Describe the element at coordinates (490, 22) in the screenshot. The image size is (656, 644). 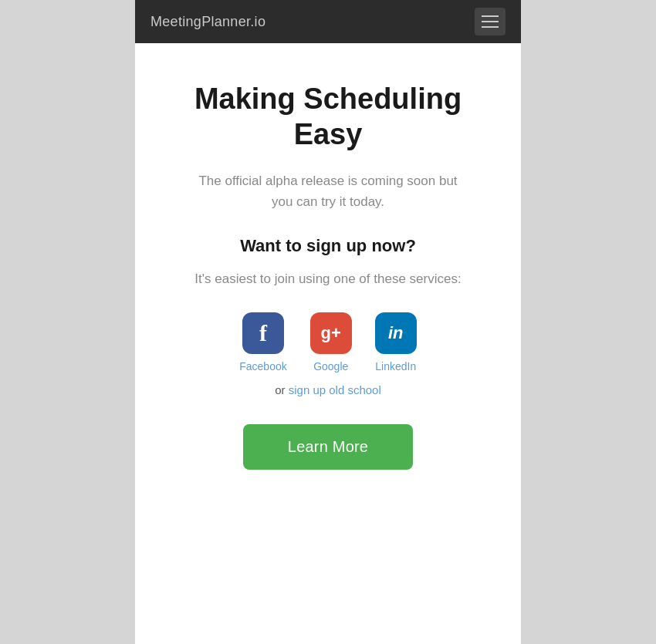
I see `navbar-toggle-button` at that location.